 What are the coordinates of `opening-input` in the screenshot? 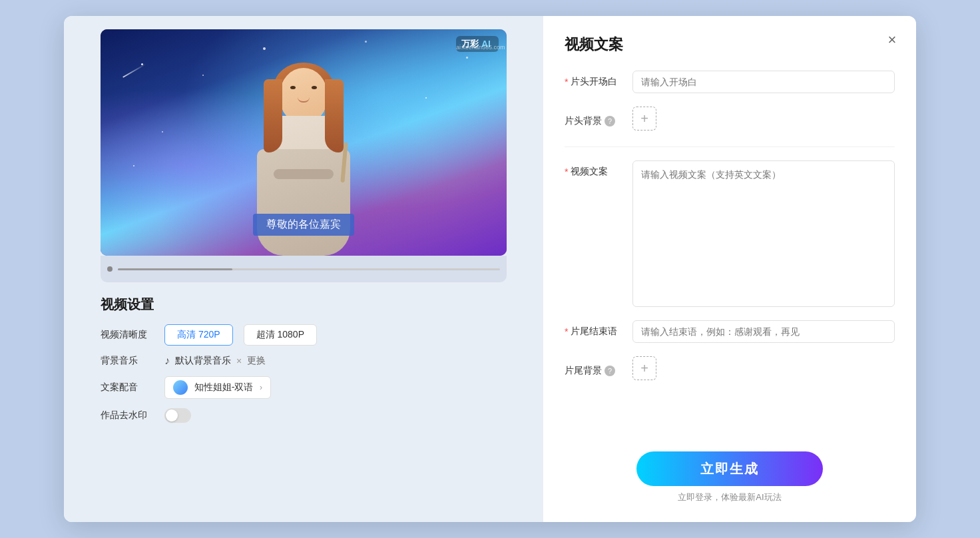 It's located at (764, 82).